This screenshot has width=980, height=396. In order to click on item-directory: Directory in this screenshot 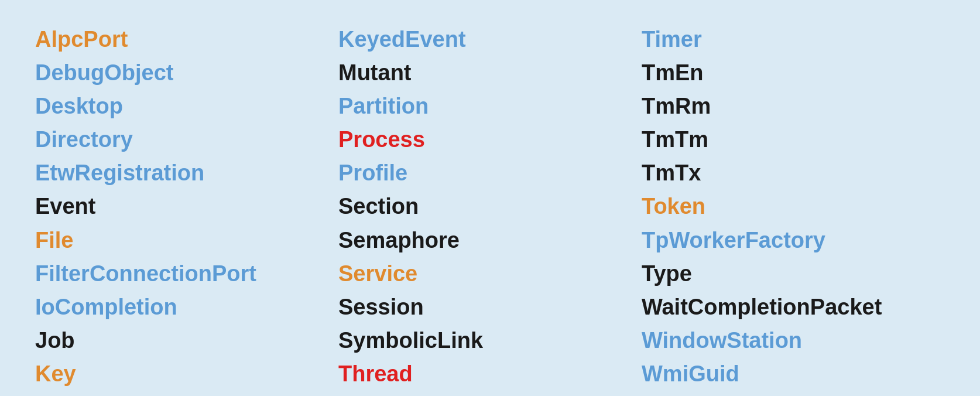, I will do `click(187, 139)`.